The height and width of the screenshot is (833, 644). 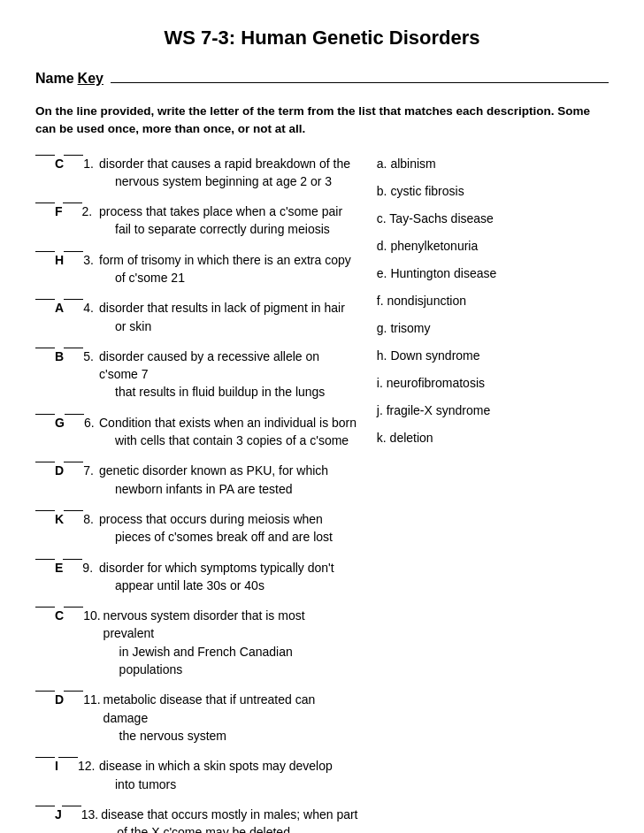 What do you see at coordinates (197, 432) in the screenshot?
I see `question-item: G6.Condition that exists when an individ…` at bounding box center [197, 432].